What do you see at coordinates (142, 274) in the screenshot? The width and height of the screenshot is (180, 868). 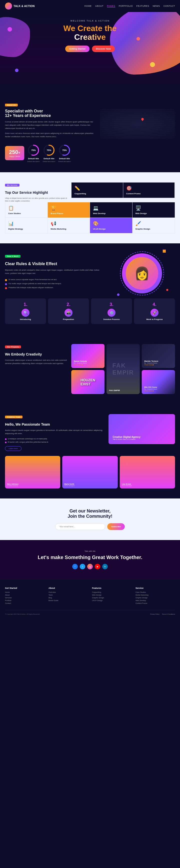 I see `how-image: 👩` at bounding box center [142, 274].